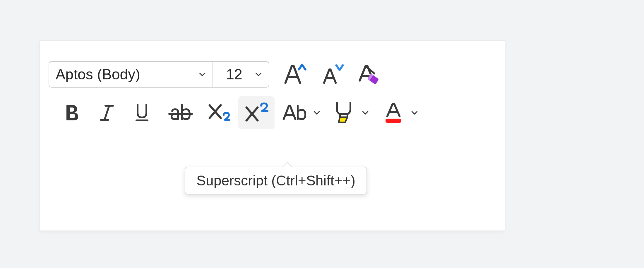 The image size is (644, 268). Describe the element at coordinates (294, 74) in the screenshot. I see `increase-font-size-button` at that location.